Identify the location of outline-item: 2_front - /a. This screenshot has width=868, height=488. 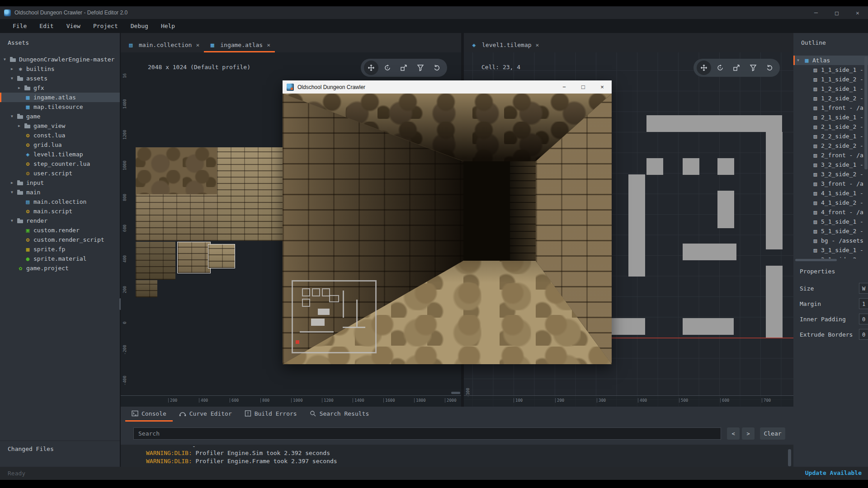
(831, 155).